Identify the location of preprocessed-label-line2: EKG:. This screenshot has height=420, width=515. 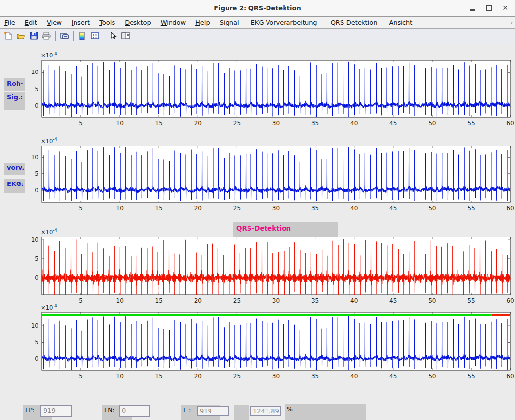
(15, 186).